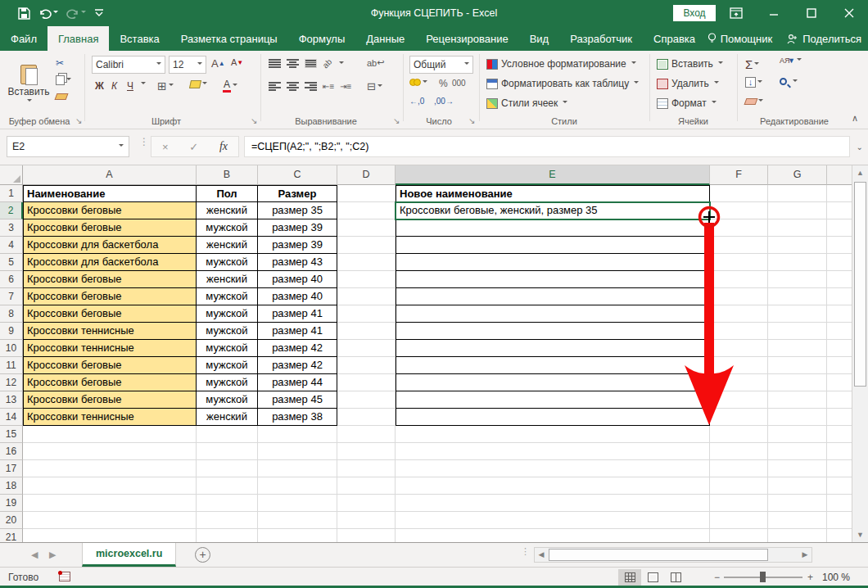 The height and width of the screenshot is (588, 868). Describe the element at coordinates (553, 262) in the screenshot. I see `cell-E5` at that location.